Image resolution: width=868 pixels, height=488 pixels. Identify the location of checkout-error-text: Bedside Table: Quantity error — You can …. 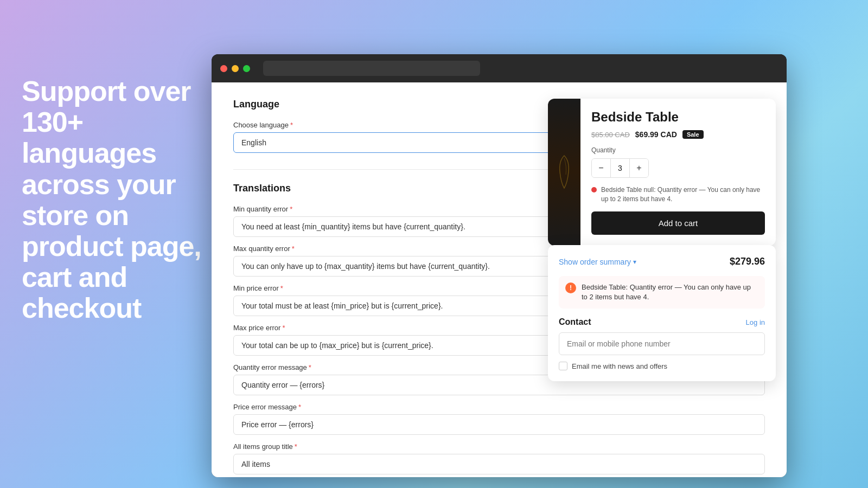
(670, 292).